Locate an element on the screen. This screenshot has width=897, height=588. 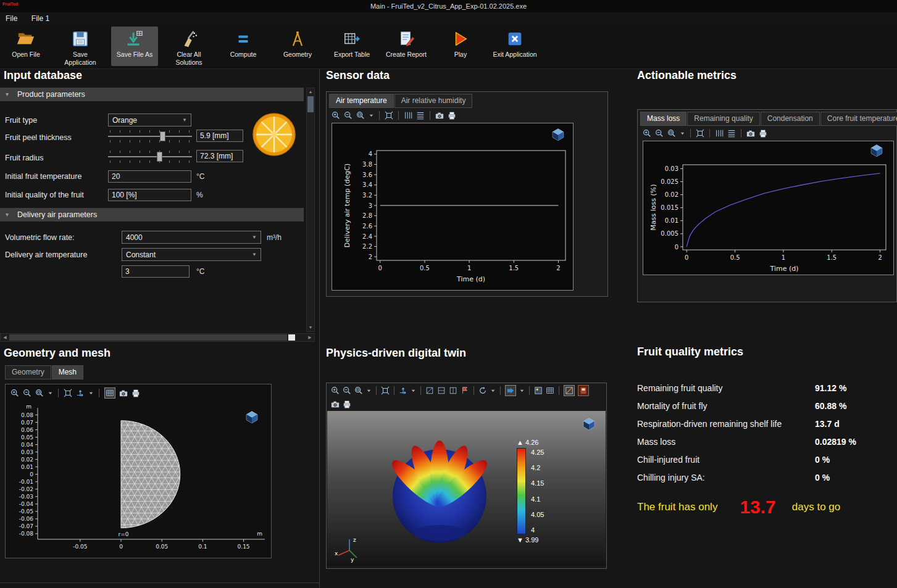
geometry-button: Geometry is located at coordinates (298, 46).